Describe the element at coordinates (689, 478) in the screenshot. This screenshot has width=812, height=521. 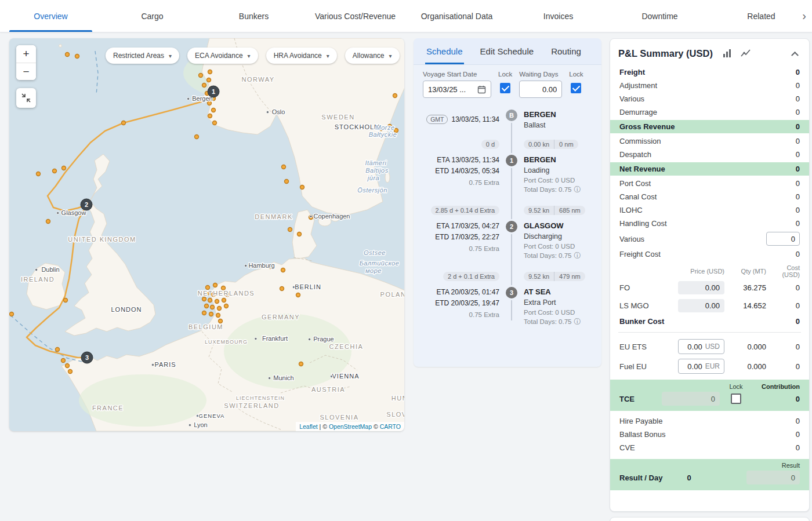
I see `result-per-day-value: 0` at that location.